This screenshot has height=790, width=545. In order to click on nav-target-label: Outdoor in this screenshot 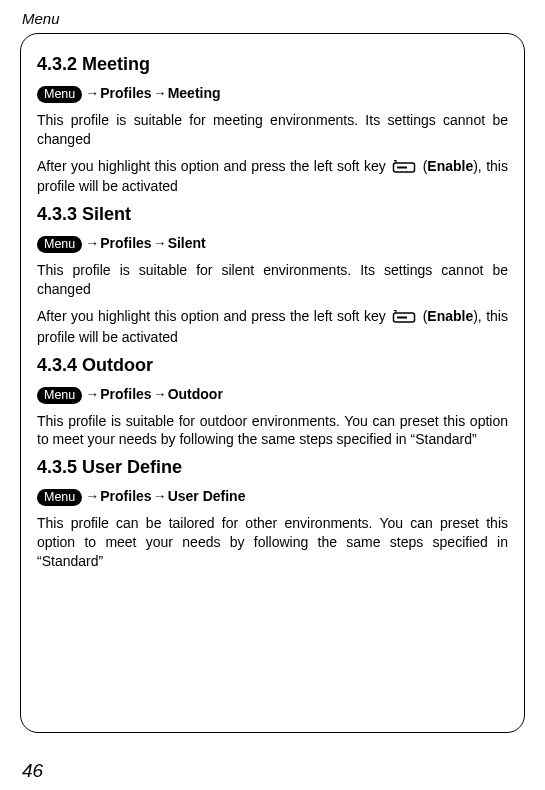, I will do `click(196, 394)`.